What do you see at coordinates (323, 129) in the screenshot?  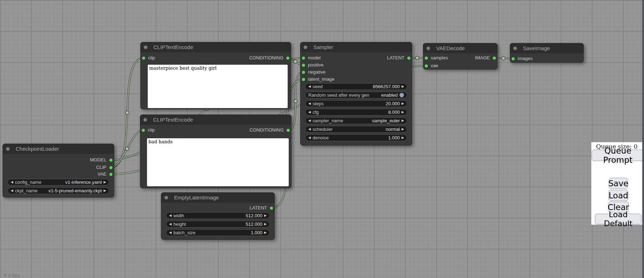 I see `widget-label: scheduler` at bounding box center [323, 129].